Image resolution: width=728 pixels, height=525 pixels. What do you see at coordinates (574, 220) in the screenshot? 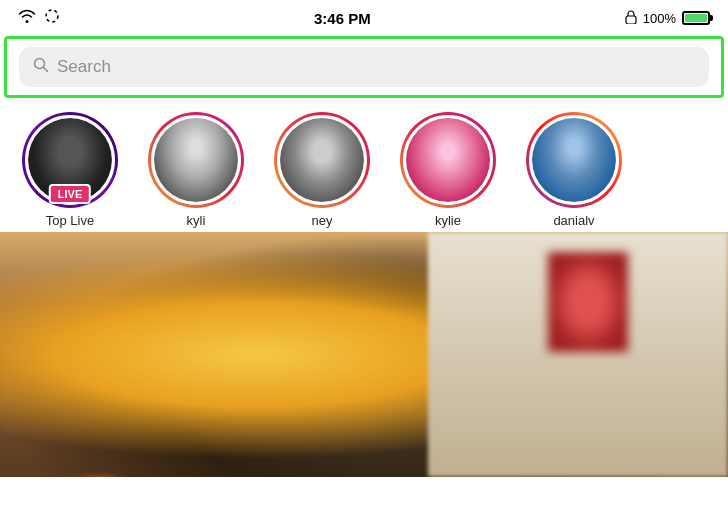
I see `story-label-danialv: danialv` at bounding box center [574, 220].